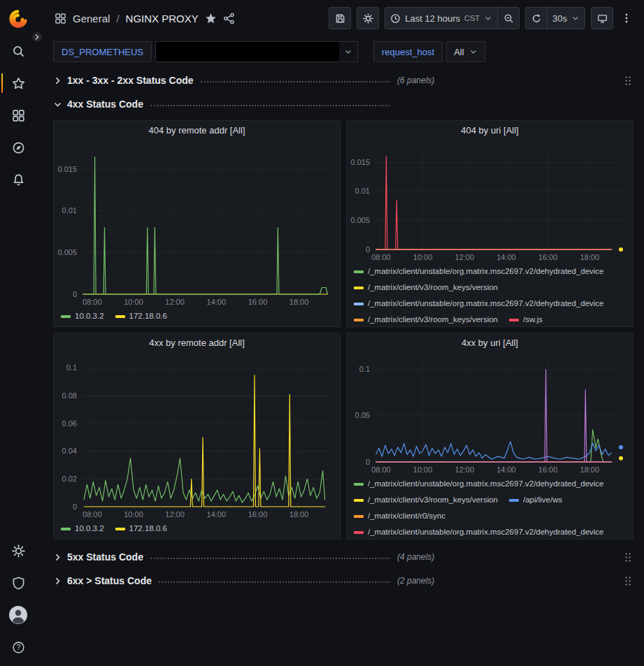  I want to click on svg-text: 0.1, so click(365, 369).